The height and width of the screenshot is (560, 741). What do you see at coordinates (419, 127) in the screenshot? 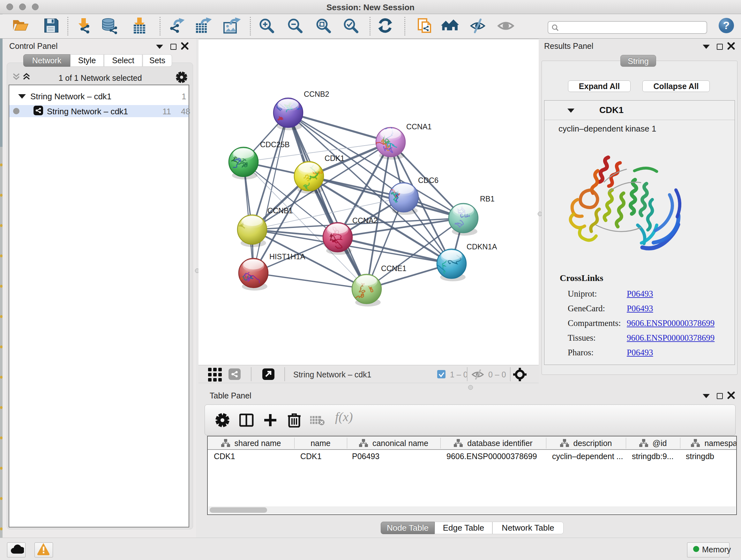
I see `svg-text: CCNA1` at bounding box center [419, 127].